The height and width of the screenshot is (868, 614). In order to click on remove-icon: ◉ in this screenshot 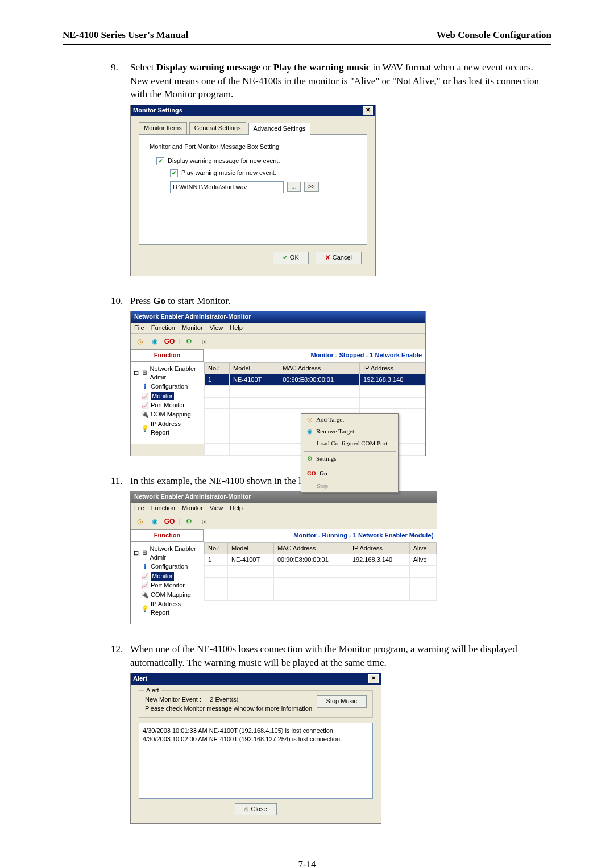, I will do `click(310, 432)`.